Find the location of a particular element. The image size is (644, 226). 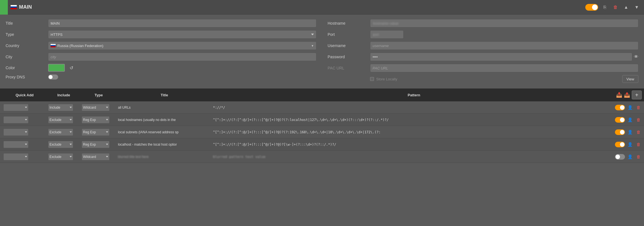

header-flag-icon is located at coordinates (14, 7).